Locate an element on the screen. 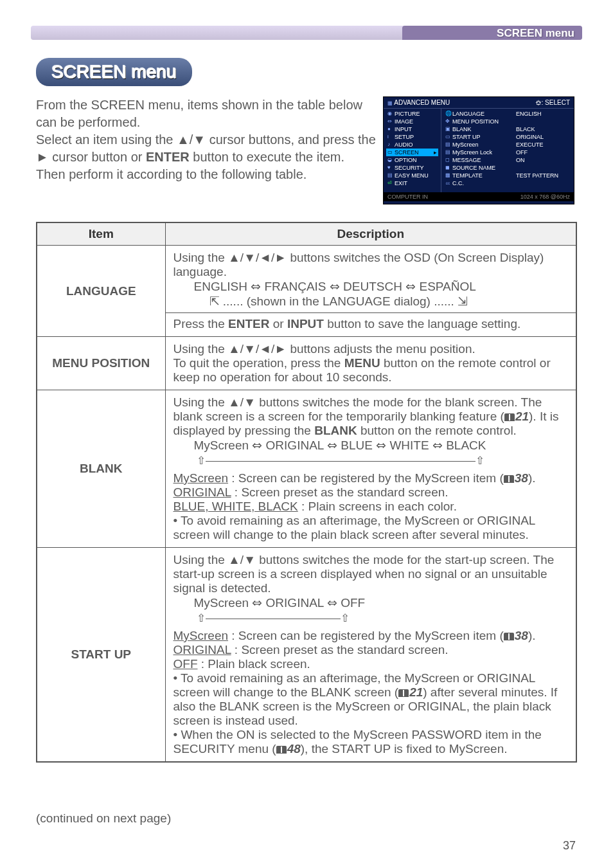 Image resolution: width=613 pixels, height=868 pixels. source-icon: ◼ is located at coordinates (448, 168).